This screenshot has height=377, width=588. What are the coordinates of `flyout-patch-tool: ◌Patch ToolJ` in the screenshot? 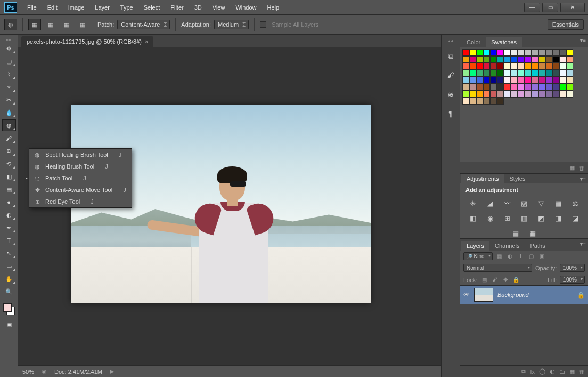 It's located at (80, 178).